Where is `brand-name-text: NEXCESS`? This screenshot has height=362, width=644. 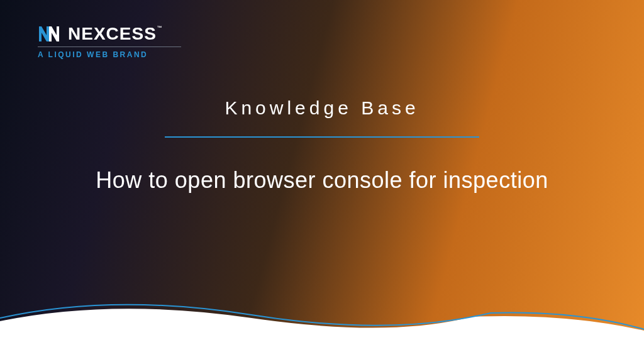
brand-name-text: NEXCESS is located at coordinates (112, 34).